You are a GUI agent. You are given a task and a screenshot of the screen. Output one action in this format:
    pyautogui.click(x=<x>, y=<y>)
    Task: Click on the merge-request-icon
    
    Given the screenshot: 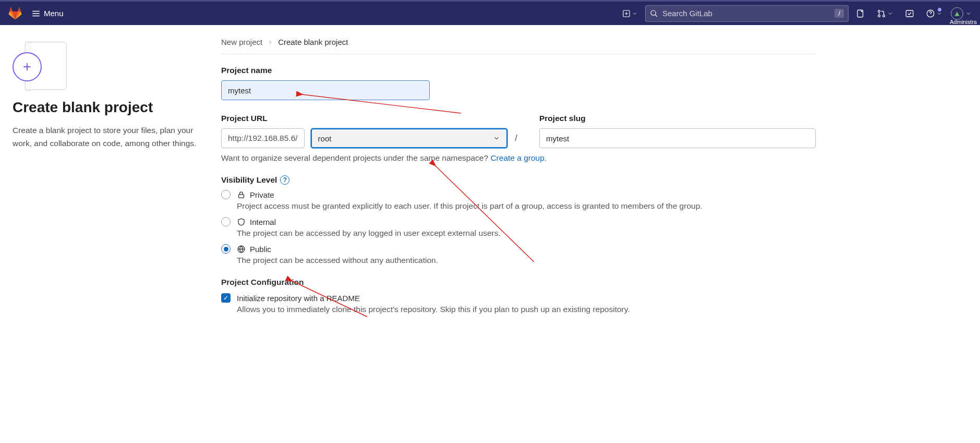 What is the action you would take?
    pyautogui.click(x=881, y=14)
    